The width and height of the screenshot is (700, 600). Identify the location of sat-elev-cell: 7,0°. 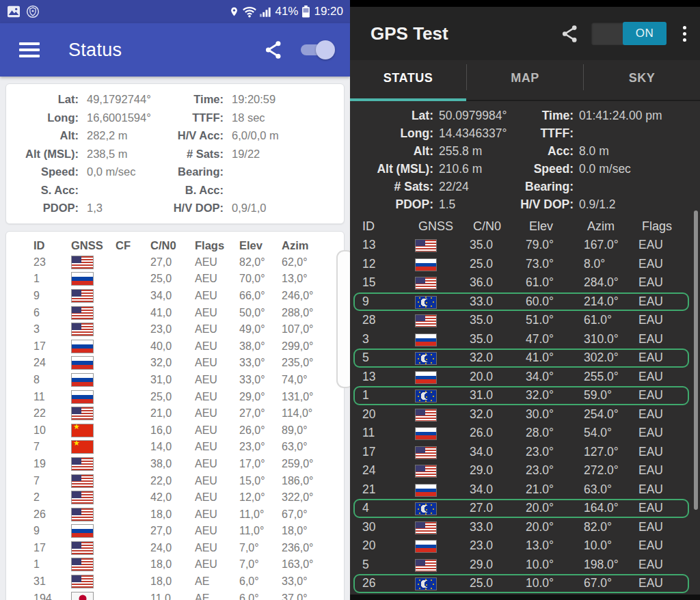
(260, 548).